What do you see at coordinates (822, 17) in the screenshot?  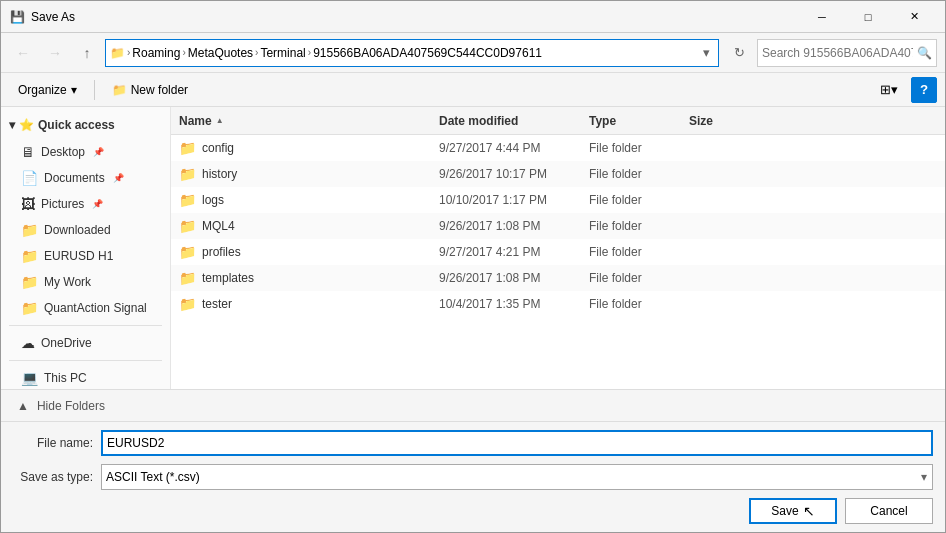 I see `minimize-button: ─` at bounding box center [822, 17].